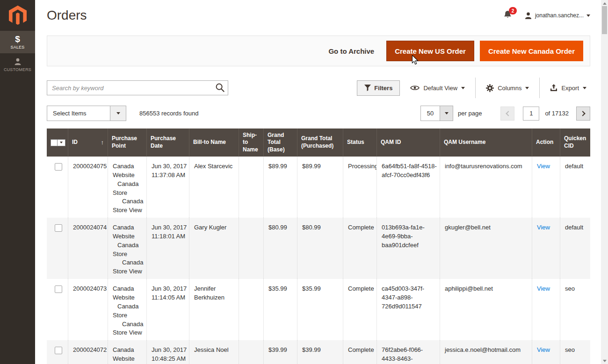  What do you see at coordinates (470, 113) in the screenshot?
I see `per-page-label: per page` at bounding box center [470, 113].